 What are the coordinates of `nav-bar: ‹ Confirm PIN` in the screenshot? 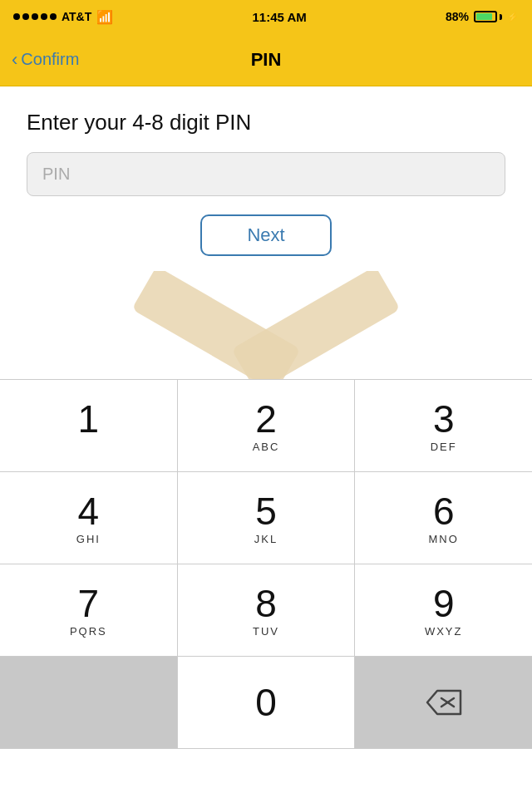 It's located at (266, 60).